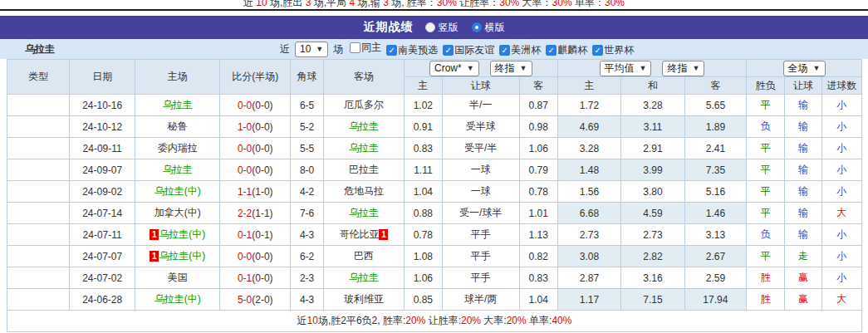  I want to click on odds-stage-select-2: 终指 ▼, so click(683, 68).